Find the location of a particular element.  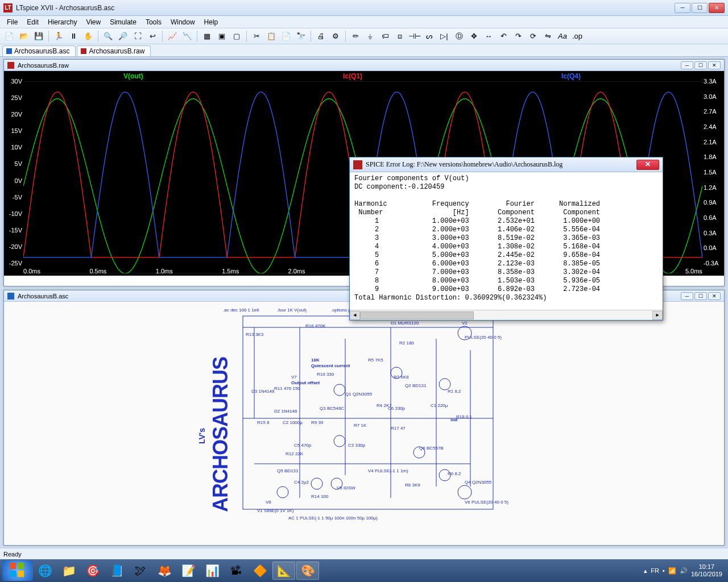

label-icon: 🏷 is located at coordinates (385, 36).